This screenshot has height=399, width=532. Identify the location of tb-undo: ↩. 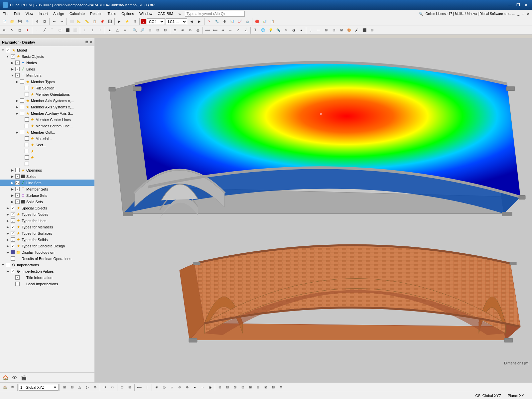
(54, 22).